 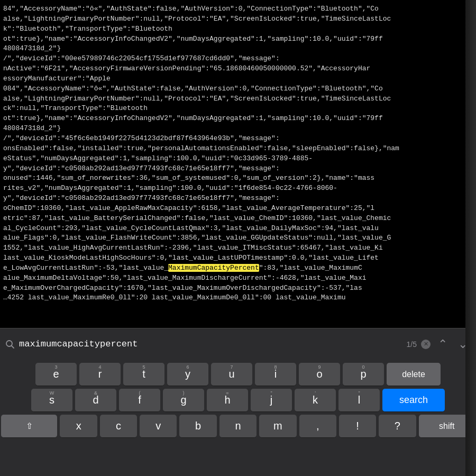 I want to click on key-h: =h, so click(x=227, y=400).